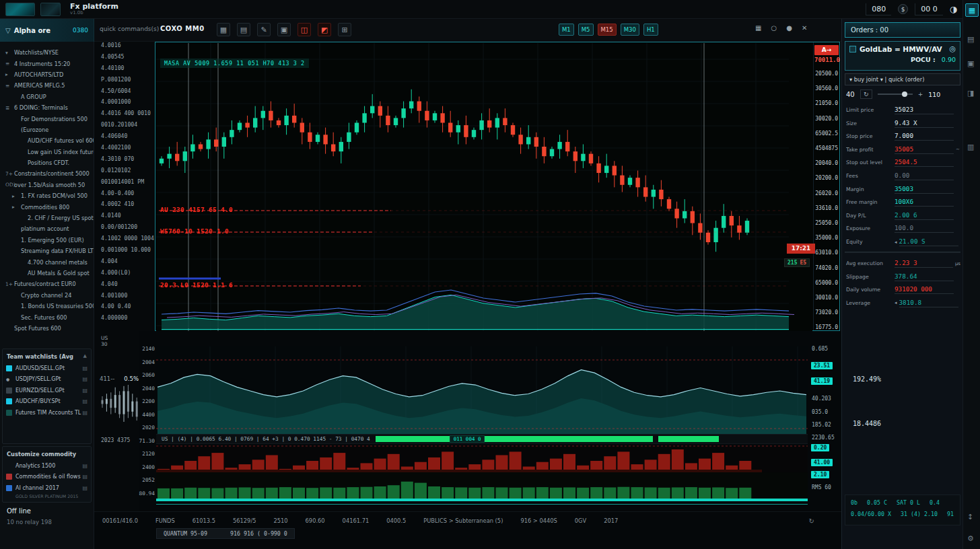 Image resolution: width=980 pixels, height=549 pixels. What do you see at coordinates (47, 218) in the screenshot?
I see `sidebar-item: 2. CHF / Energy US spot` at bounding box center [47, 218].